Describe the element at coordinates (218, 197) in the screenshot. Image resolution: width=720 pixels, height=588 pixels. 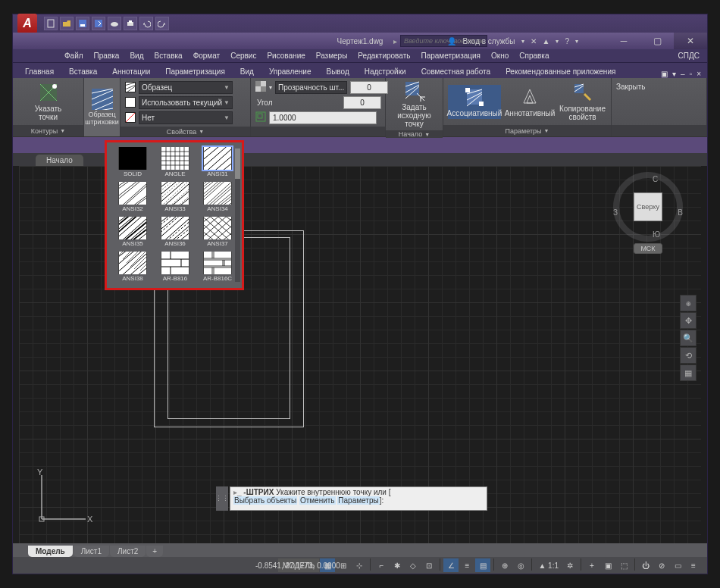
I see `hatch-pattern-ansi34: ANSI34` at that location.